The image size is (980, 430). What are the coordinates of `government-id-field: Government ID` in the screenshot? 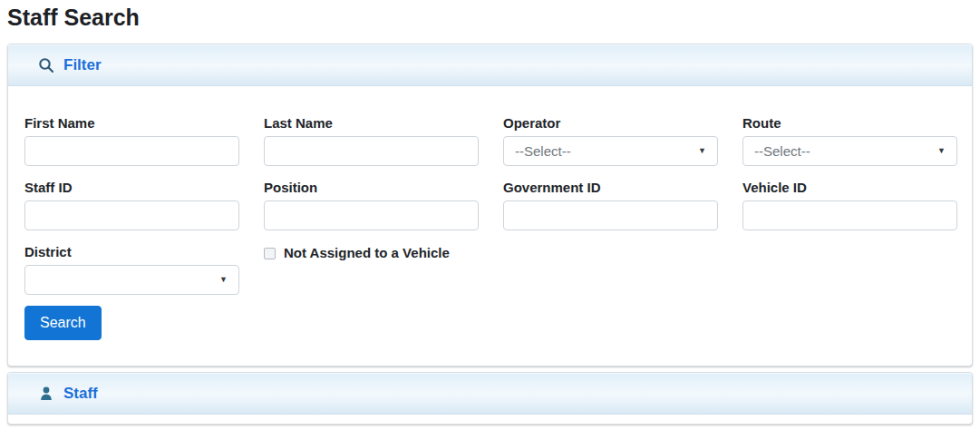 It's located at (611, 205).